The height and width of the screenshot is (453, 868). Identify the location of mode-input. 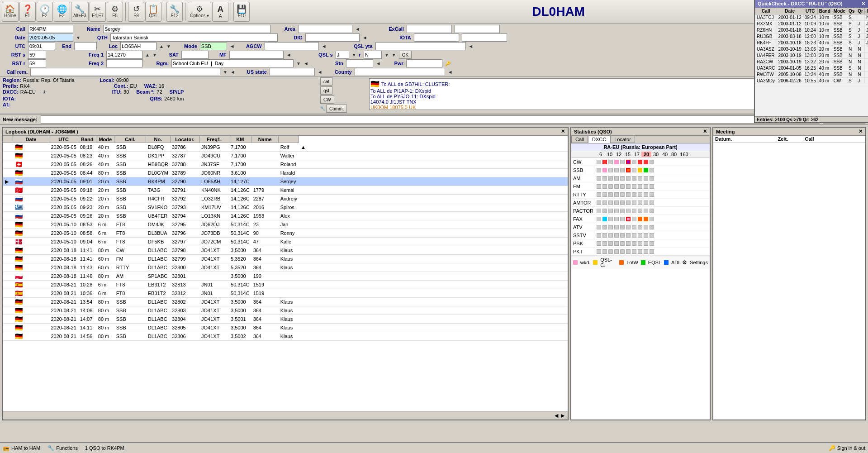
(213, 46).